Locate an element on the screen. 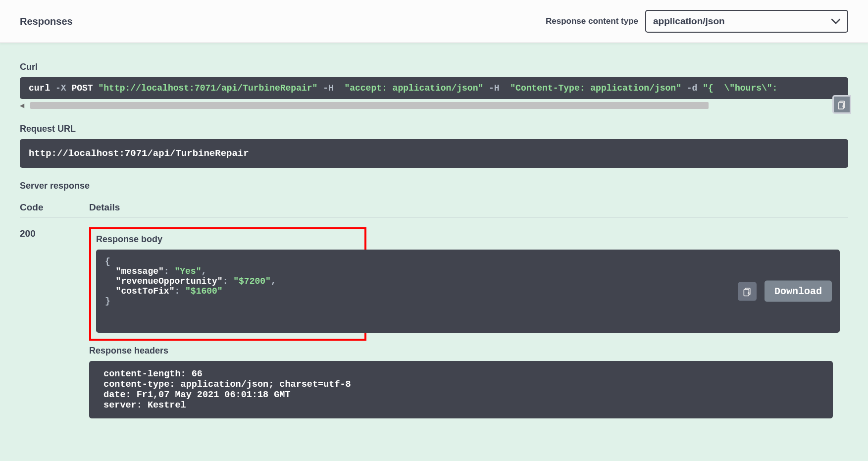  response-headers-label: Response headers is located at coordinates (468, 351).